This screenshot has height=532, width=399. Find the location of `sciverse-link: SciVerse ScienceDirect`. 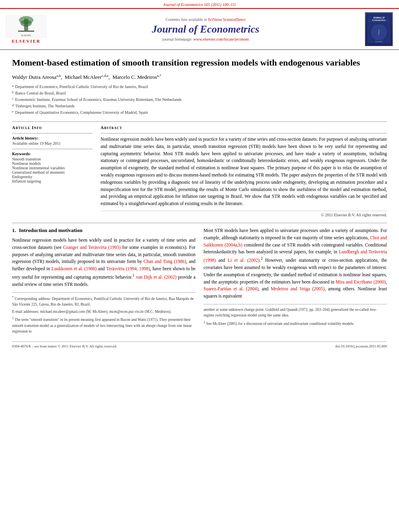

sciverse-link: SciVerse ScienceDirect is located at coordinates (227, 19).